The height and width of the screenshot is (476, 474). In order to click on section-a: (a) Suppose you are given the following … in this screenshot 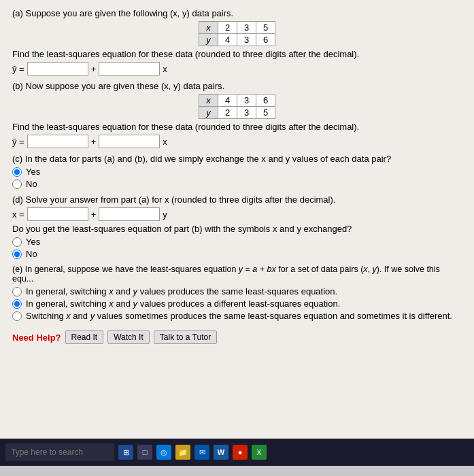, I will do `click(237, 42)`.